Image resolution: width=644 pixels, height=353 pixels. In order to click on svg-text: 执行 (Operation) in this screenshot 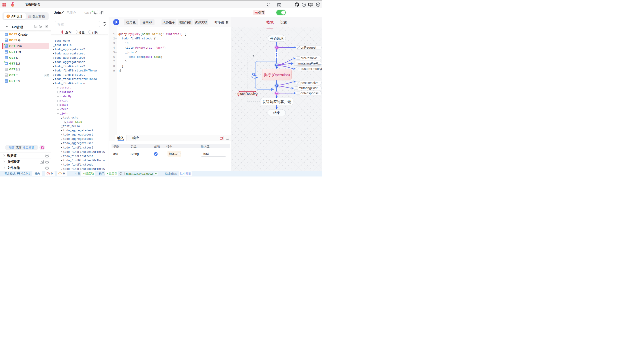, I will do `click(276, 75)`.